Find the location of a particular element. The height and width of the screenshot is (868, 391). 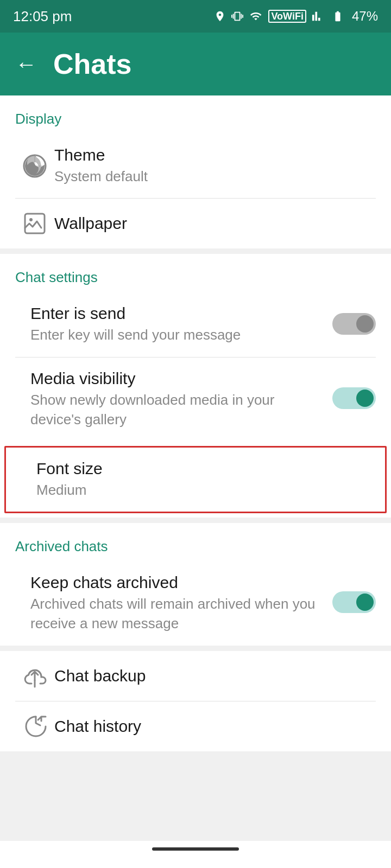

status-time: 12:05 pm is located at coordinates (42, 16).